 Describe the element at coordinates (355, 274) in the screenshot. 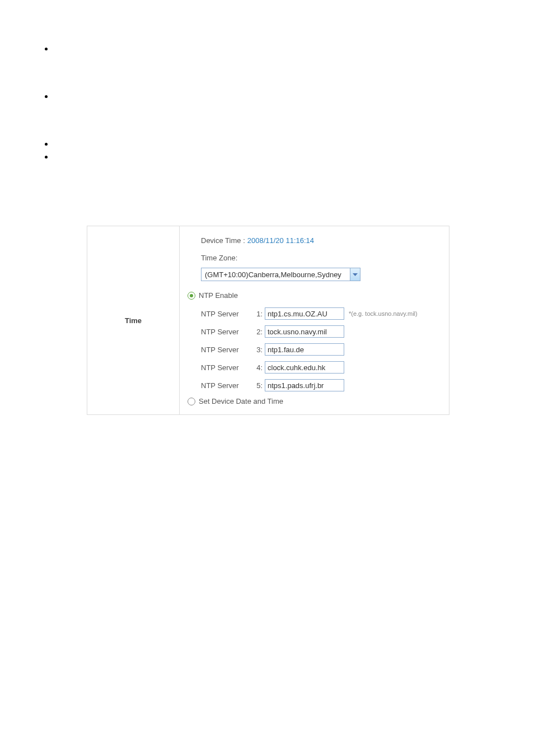

I see `chevron-down-icon` at that location.